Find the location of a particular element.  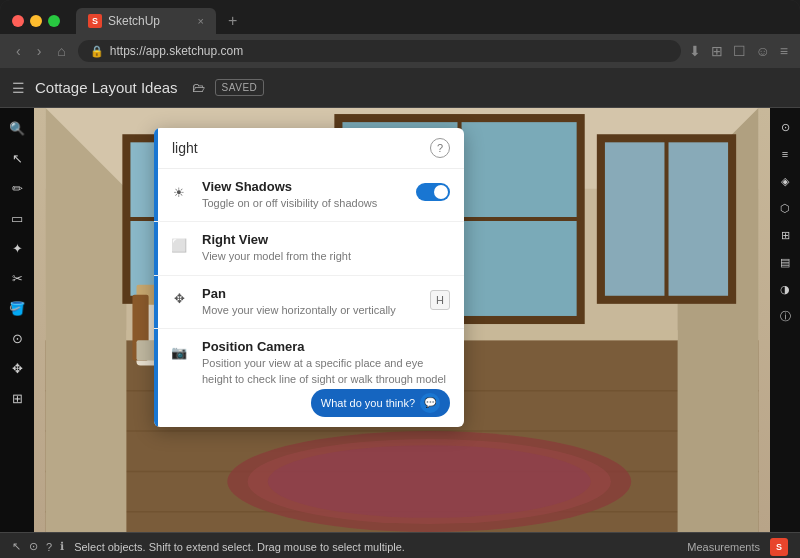

result-content: Position Camera Position your view at a … is located at coordinates (326, 363).